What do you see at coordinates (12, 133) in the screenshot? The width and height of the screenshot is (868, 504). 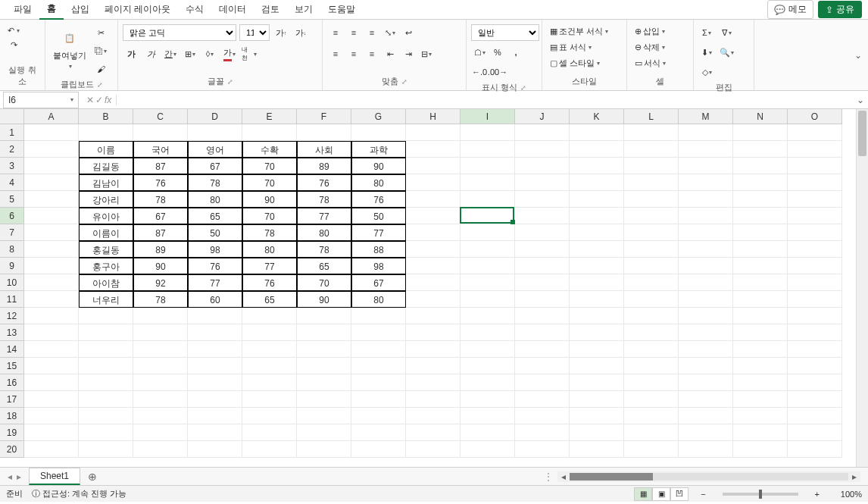 I see `row-header-1: 1` at bounding box center [12, 133].